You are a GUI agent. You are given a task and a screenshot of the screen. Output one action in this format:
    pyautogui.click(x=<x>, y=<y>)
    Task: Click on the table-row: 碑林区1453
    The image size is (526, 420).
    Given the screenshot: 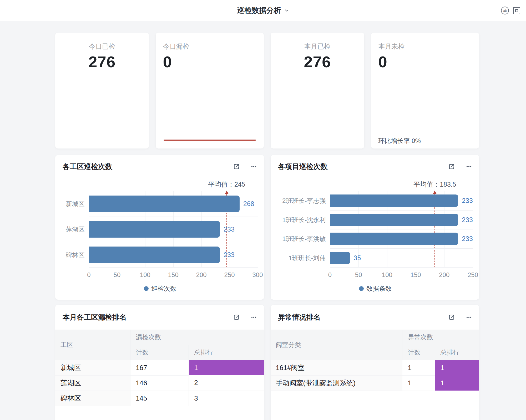 What is the action you would take?
    pyautogui.click(x=160, y=398)
    